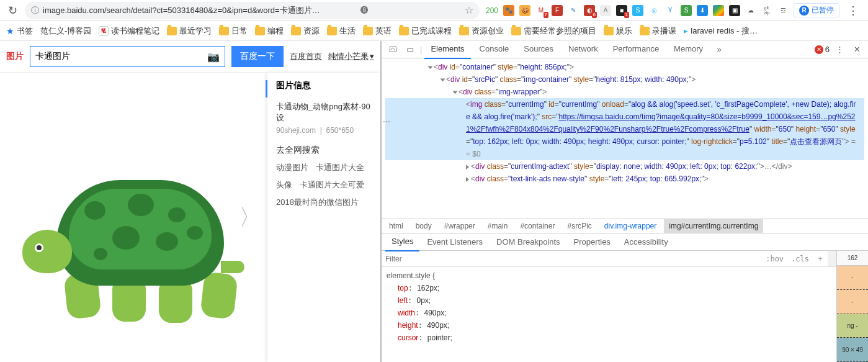  I want to click on go-web-search: 去全网搜索, so click(324, 150).